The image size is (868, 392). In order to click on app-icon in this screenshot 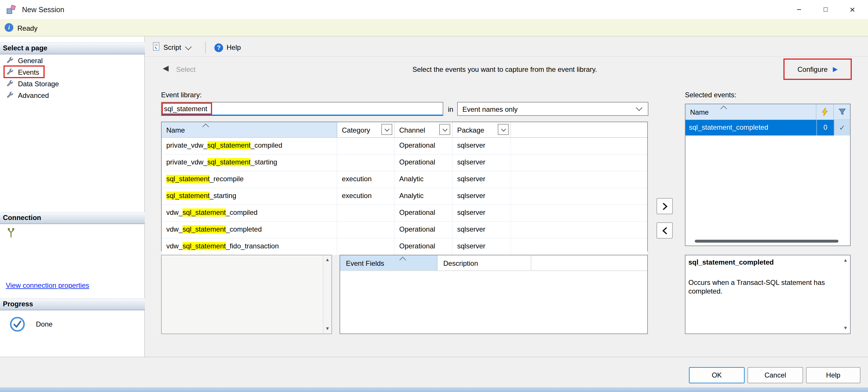, I will do `click(11, 11)`.